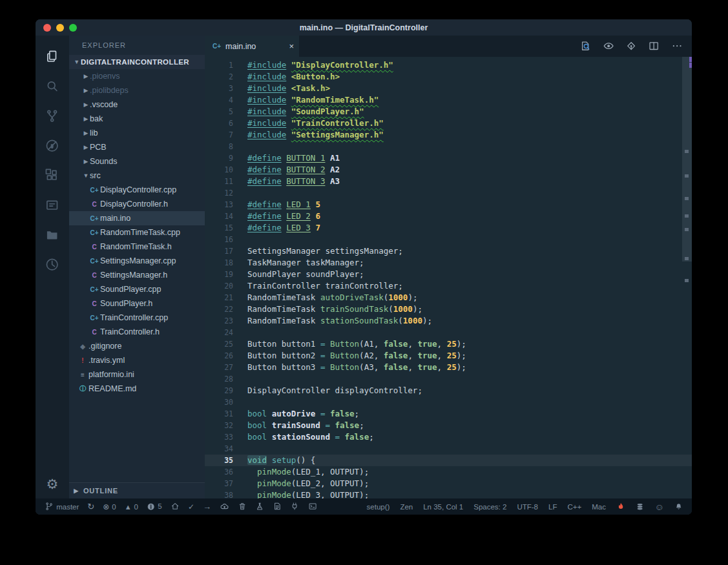 The image size is (728, 565). Describe the element at coordinates (137, 289) in the screenshot. I see `tree-item-soundplayer-cpp: C+SoundPlayer.cpp` at that location.